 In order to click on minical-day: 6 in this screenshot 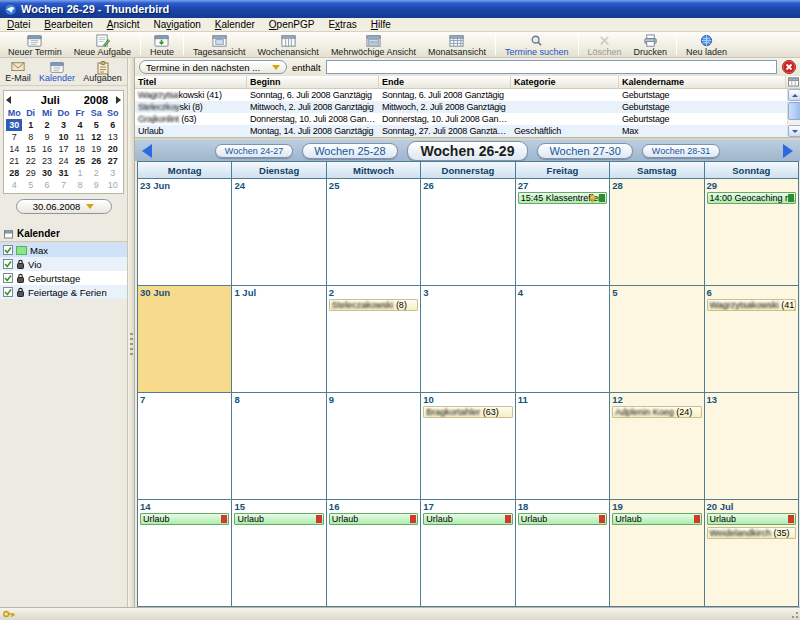, I will do `click(47, 185)`.